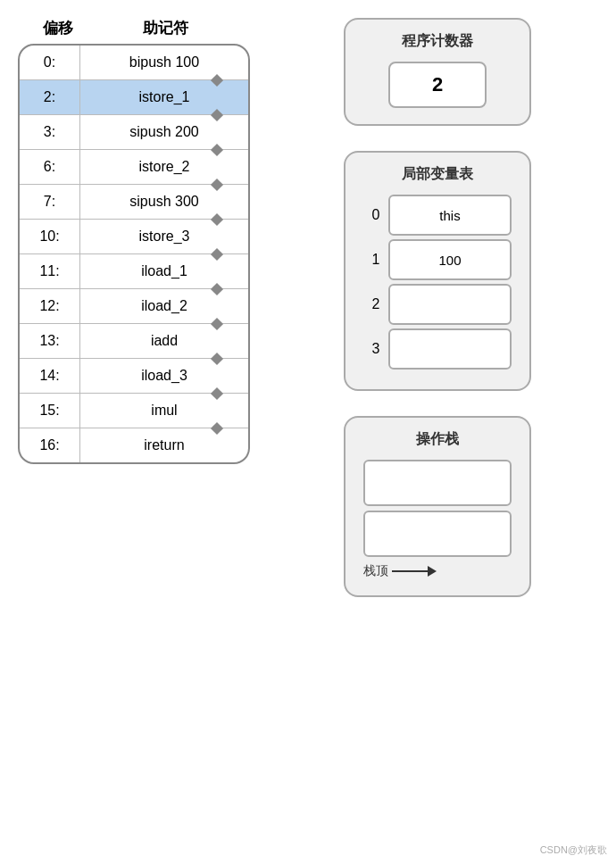 The height and width of the screenshot is (864, 616). What do you see at coordinates (50, 202) in the screenshot?
I see `offset-cell: 7:` at bounding box center [50, 202].